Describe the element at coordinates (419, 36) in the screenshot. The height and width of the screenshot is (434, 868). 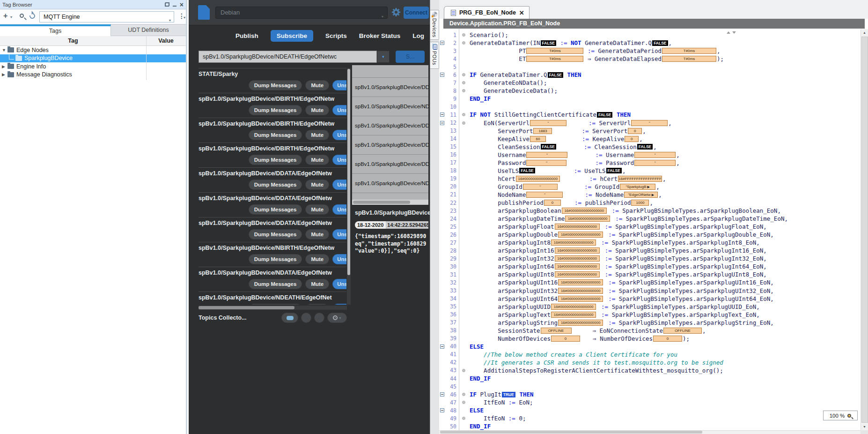
I see `mqtt-tab-log: Log` at that location.